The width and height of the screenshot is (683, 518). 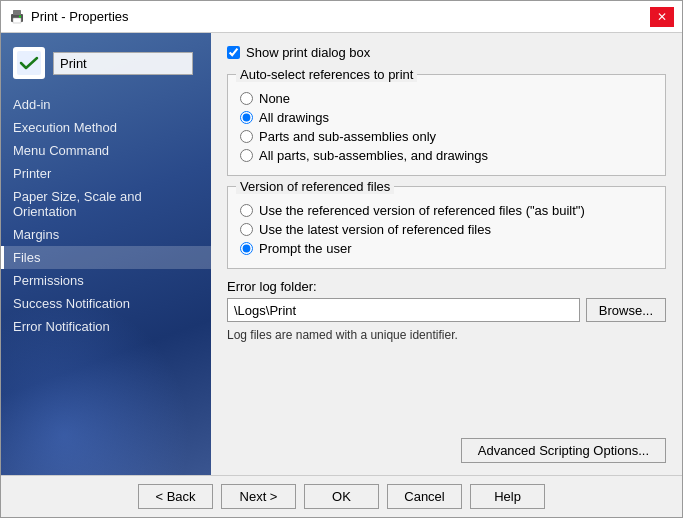 I want to click on bottom-bar: < Back Next > OK Cancel Help, so click(x=342, y=496).